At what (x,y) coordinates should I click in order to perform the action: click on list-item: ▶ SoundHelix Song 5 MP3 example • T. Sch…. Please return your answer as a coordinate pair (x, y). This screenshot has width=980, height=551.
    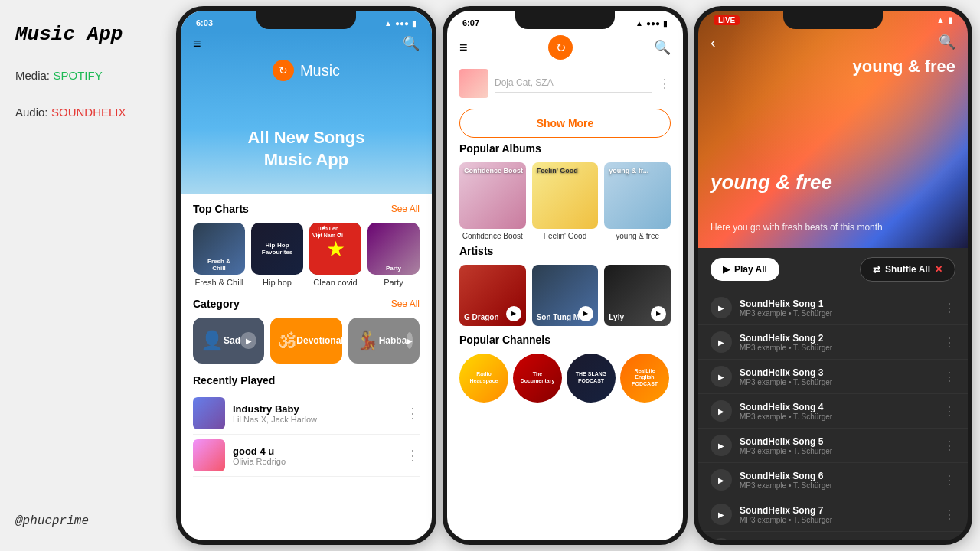
    Looking at the image, I should click on (833, 445).